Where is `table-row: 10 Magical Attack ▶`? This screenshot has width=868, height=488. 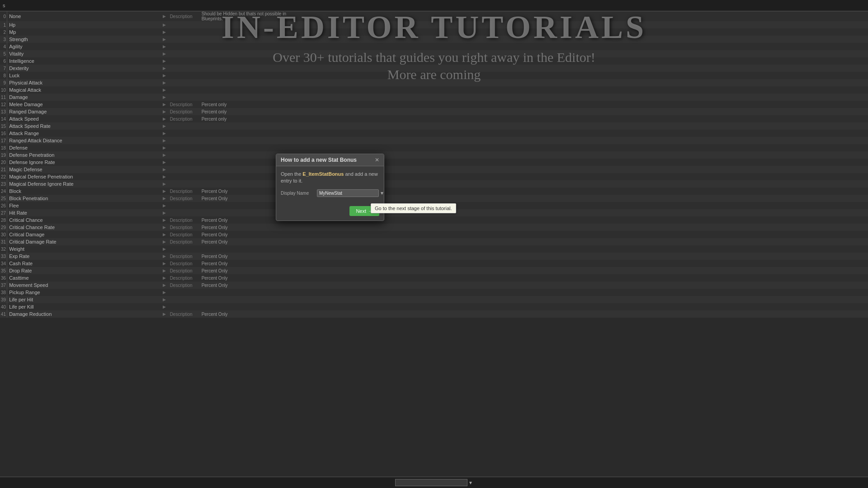 table-row: 10 Magical Attack ▶ is located at coordinates (434, 90).